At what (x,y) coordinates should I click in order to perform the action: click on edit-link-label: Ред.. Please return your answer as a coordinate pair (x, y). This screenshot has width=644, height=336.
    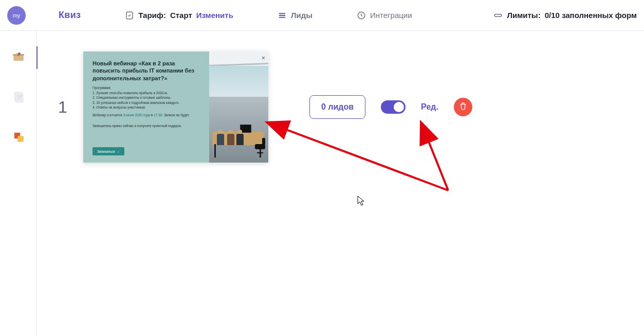
    Looking at the image, I should click on (430, 107).